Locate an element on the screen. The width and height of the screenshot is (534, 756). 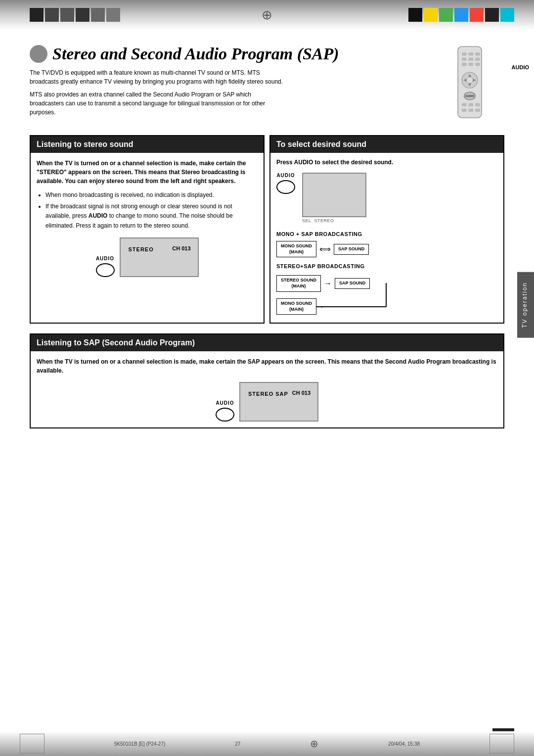
flow-arrow-mono: ⟺ is located at coordinates (325, 249).